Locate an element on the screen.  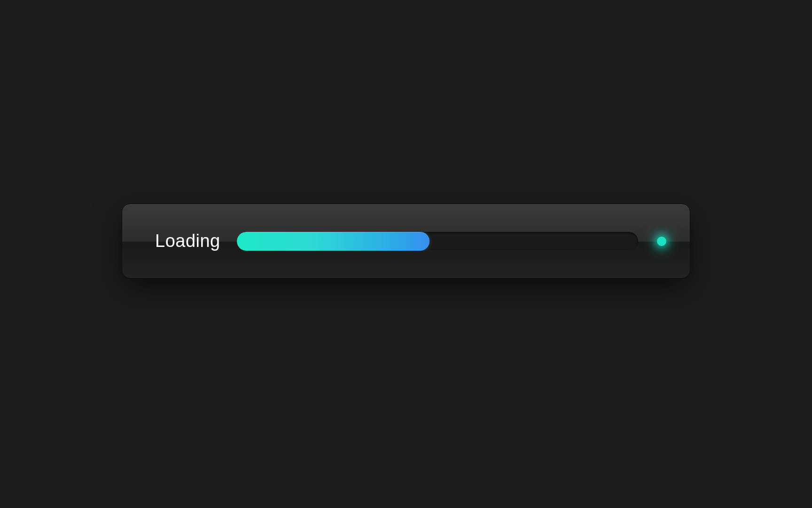
status-indicator-icon is located at coordinates (662, 241).